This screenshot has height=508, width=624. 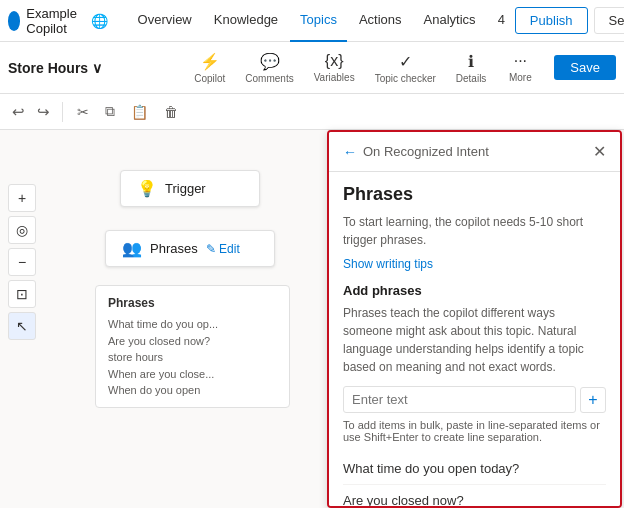 What do you see at coordinates (97, 68) in the screenshot?
I see `chevron-down-icon: ∨` at bounding box center [97, 68].